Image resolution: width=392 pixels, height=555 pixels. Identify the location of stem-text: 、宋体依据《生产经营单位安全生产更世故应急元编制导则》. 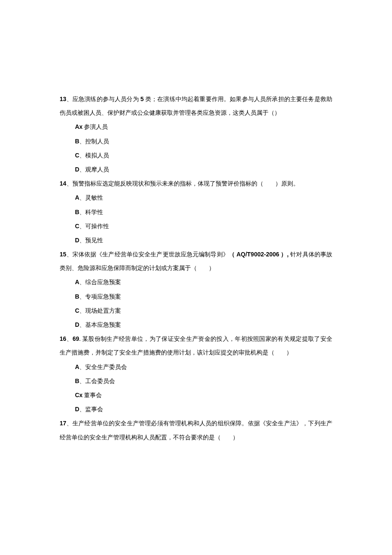
(147, 254).